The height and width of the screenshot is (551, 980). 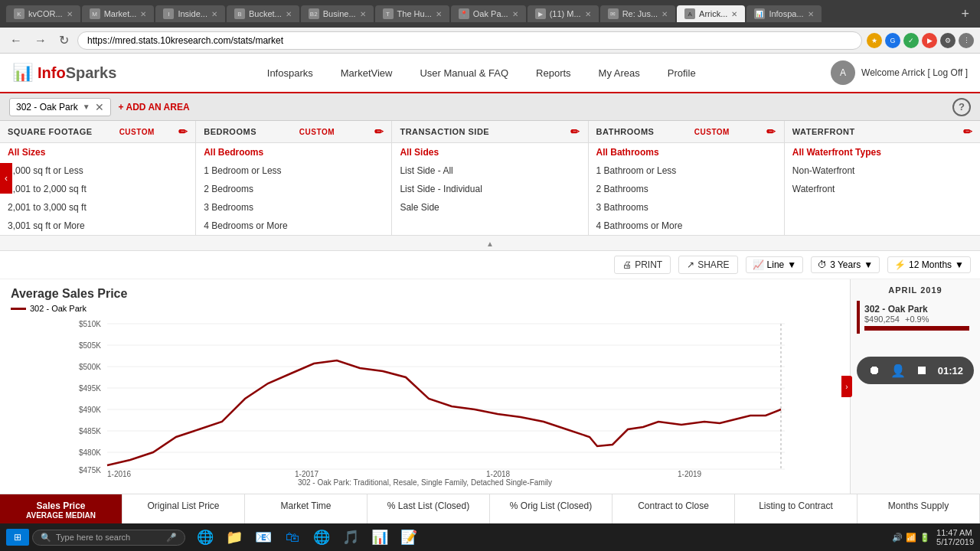 I want to click on ext-icon-1: ★, so click(x=874, y=41).